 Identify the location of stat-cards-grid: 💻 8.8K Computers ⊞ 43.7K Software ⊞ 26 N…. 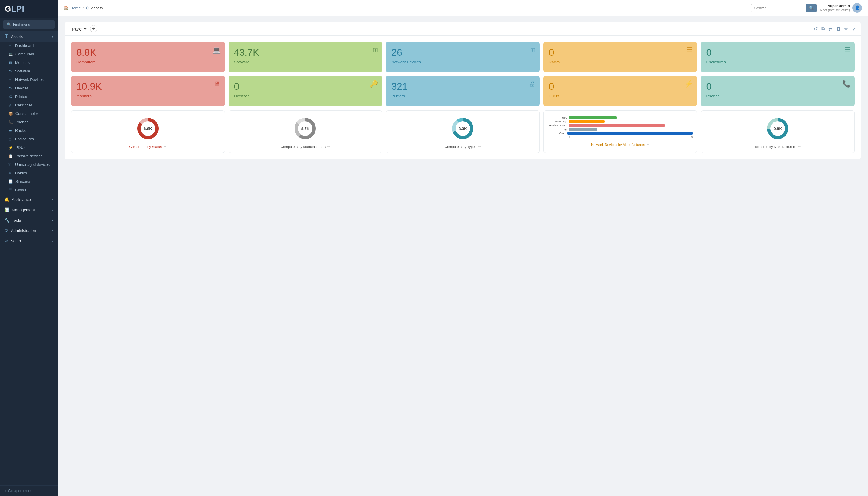
(463, 74).